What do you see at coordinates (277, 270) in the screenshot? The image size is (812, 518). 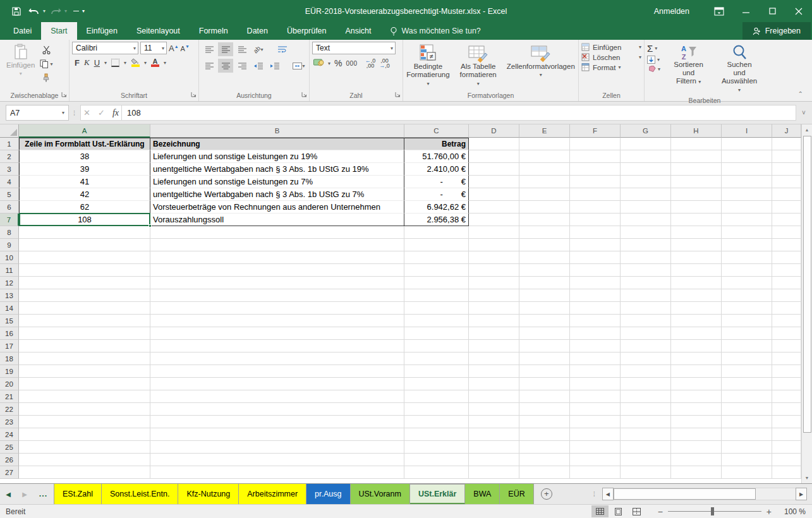 I see `cell-B11` at bounding box center [277, 270].